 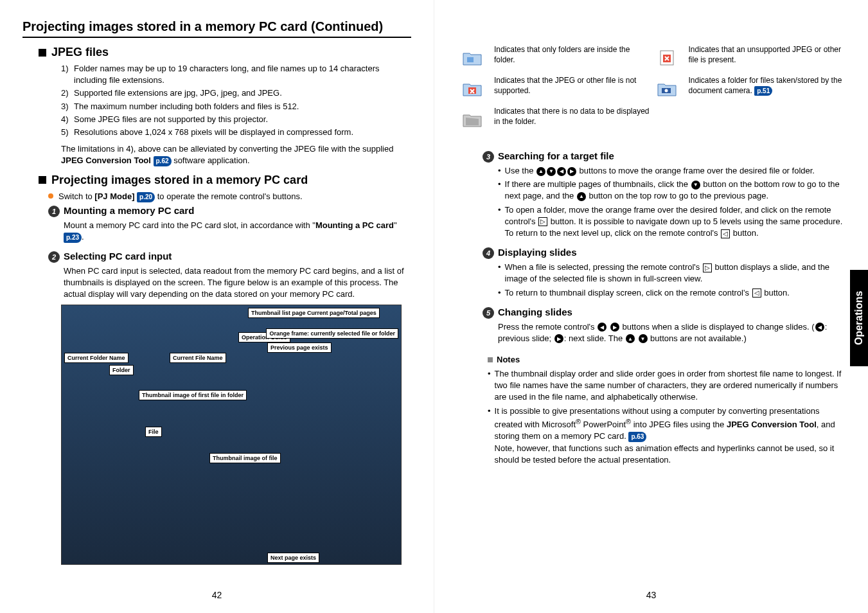 What do you see at coordinates (664, 312) in the screenshot?
I see `step5-head: 5 Changing slides` at bounding box center [664, 312].